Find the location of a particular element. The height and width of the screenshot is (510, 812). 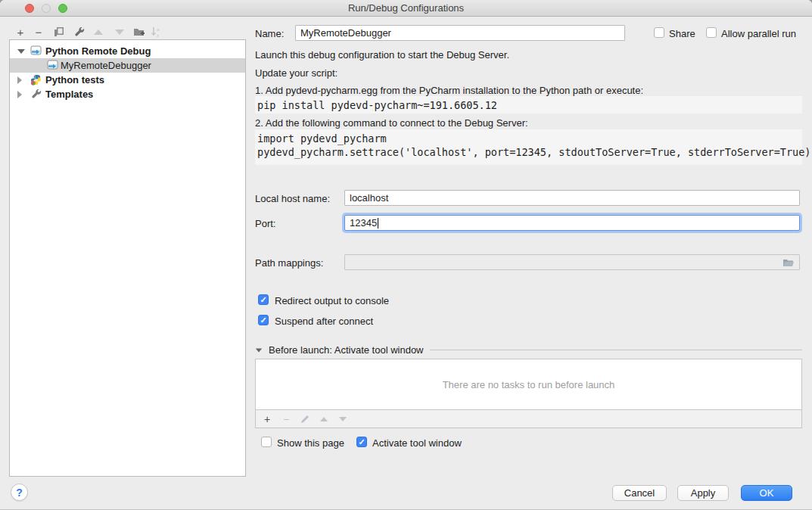

allow-parallel-run-label: Allow parallel run is located at coordinates (758, 33).